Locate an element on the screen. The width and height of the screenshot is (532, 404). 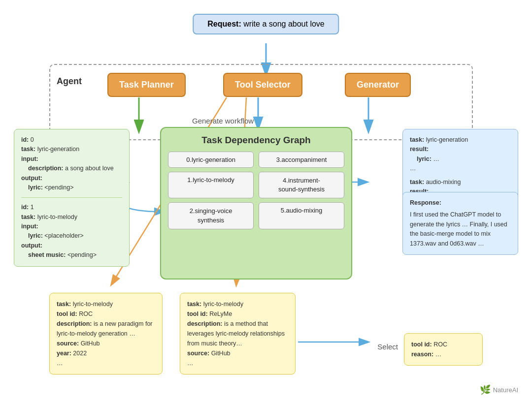
request-box: Request: write a song about love is located at coordinates (266, 24).